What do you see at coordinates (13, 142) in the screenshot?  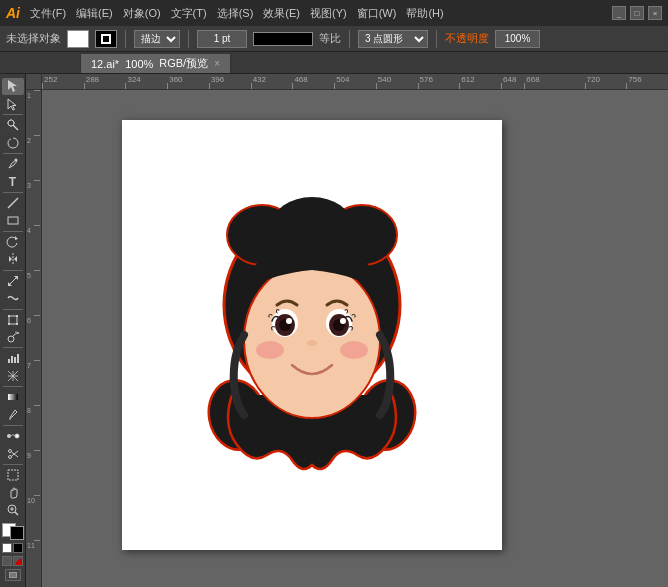 I see `lasso-tool-btn` at bounding box center [13, 142].